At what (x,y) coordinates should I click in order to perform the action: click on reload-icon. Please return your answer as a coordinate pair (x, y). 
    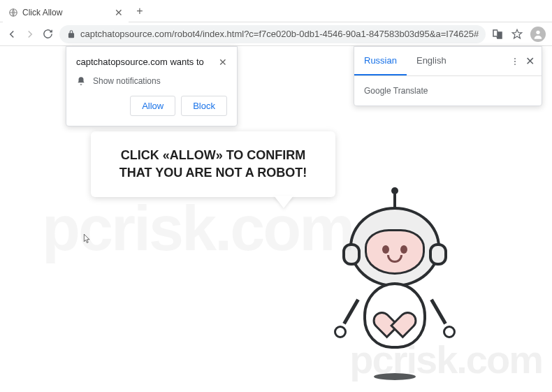
    Looking at the image, I should click on (48, 34).